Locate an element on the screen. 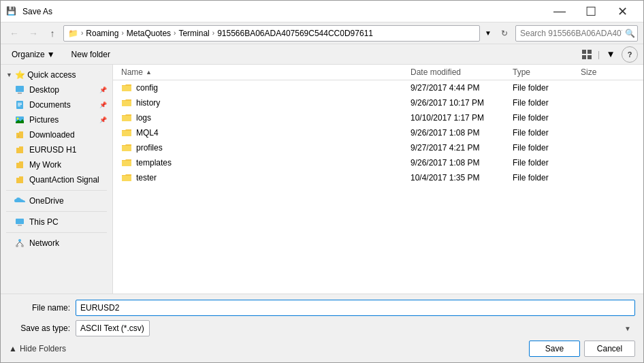 This screenshot has height=363, width=644. view-toggle-button is located at coordinates (587, 54).